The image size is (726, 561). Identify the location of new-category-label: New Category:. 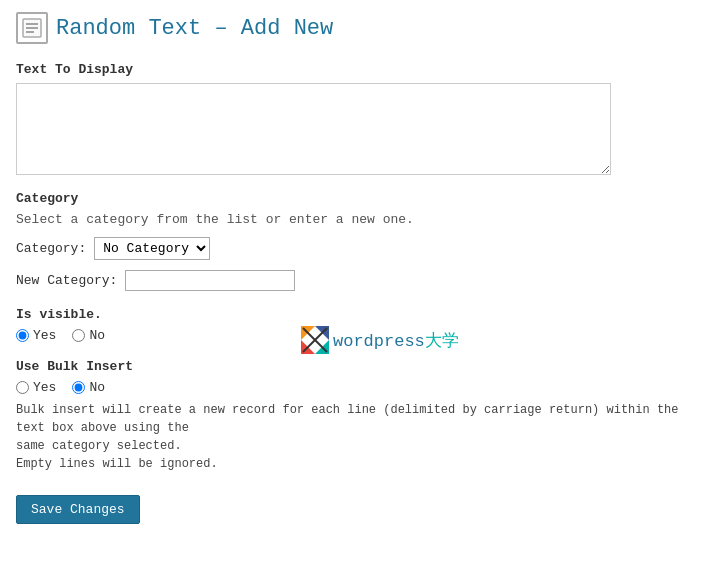
(66, 280).